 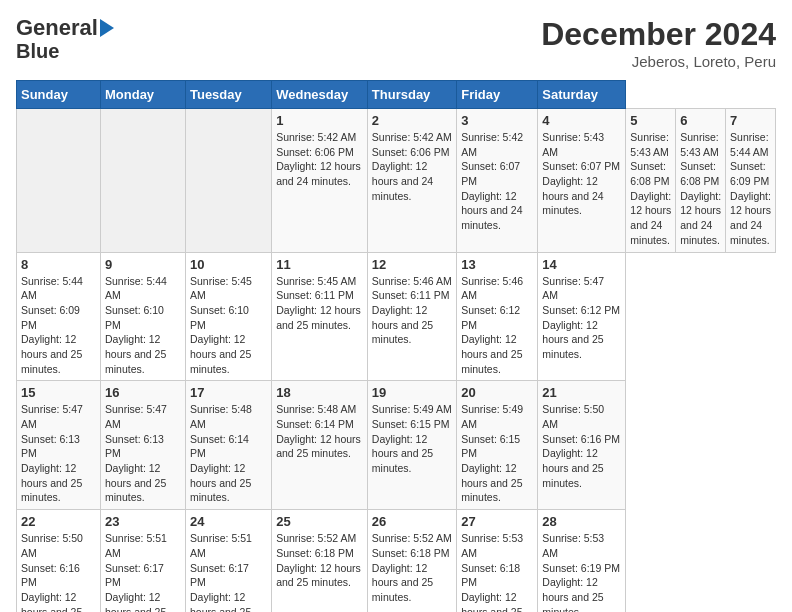 I want to click on day-number: 1, so click(x=320, y=120).